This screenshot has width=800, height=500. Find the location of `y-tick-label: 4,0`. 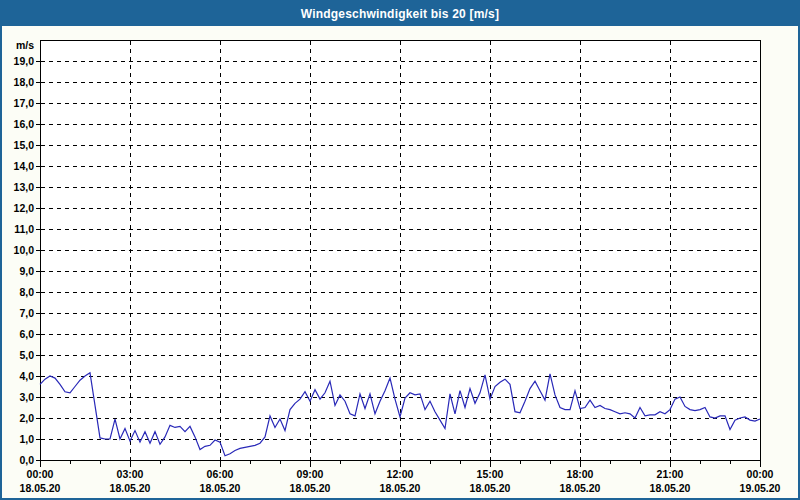

y-tick-label: 4,0 is located at coordinates (26, 376).